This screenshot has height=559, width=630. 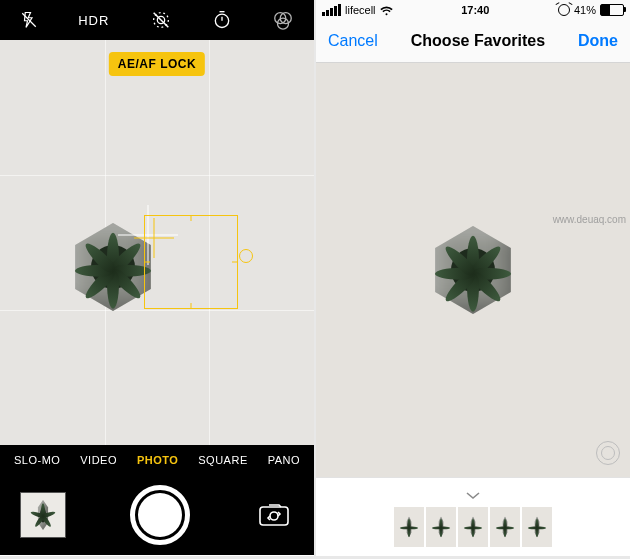 I want to click on camera-mode-strip: SLO-MO VIDEO PHOTO SQUARE PANO, so click(x=157, y=460).